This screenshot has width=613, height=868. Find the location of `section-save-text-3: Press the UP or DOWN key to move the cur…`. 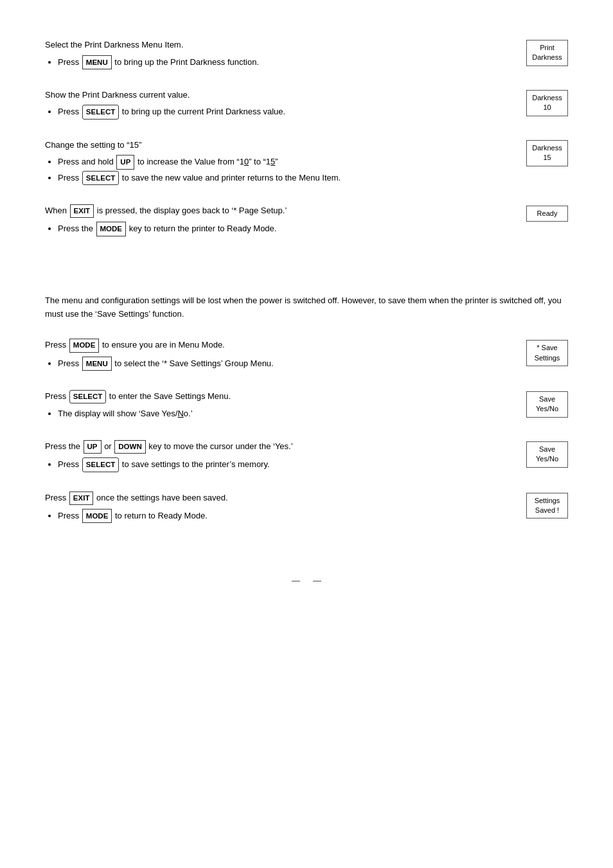

section-save-text-3: Press the UP or DOWN key to move the cur… is located at coordinates (285, 457).